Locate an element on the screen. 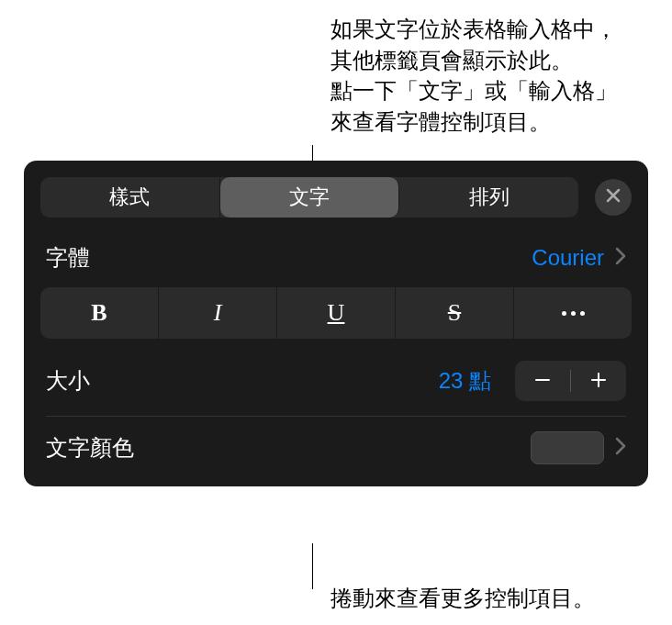  tab-bar: 樣式 文字 排列 is located at coordinates (336, 195).